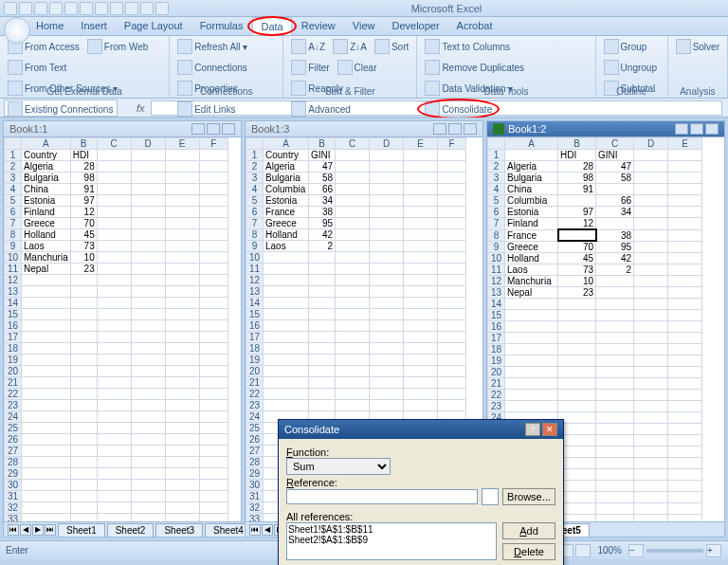 This screenshot has width=728, height=565. Describe the element at coordinates (46, 155) in the screenshot. I see `cell: Country` at that location.